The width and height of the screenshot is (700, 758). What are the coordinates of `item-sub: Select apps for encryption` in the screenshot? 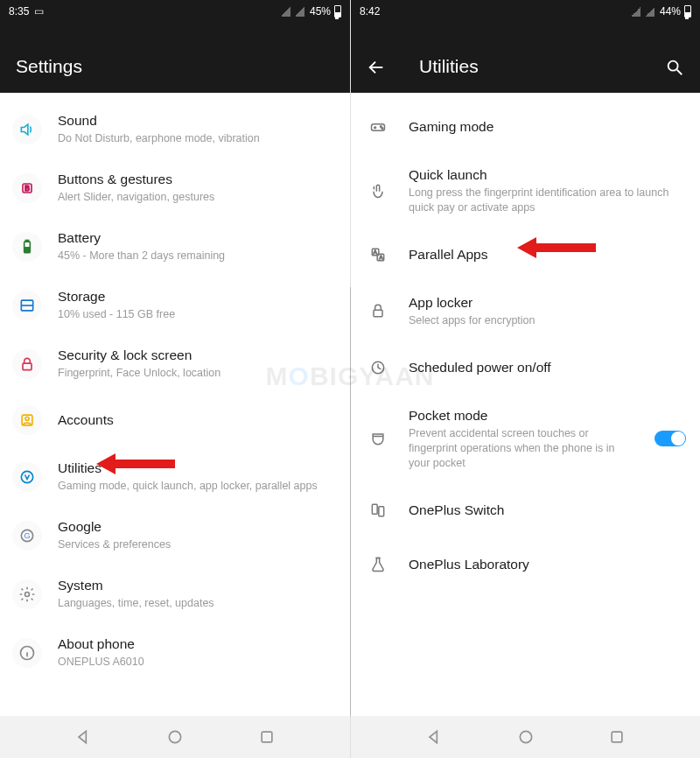 It's located at (548, 320).